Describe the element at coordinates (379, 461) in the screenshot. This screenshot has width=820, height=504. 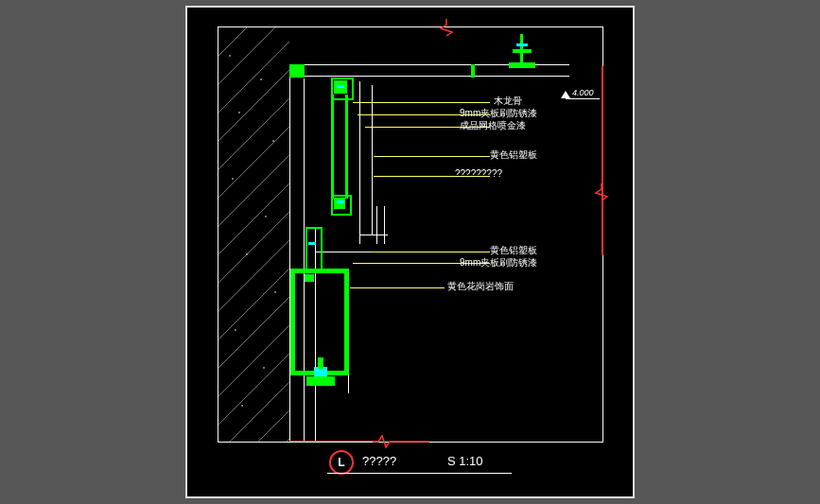
I see `drawing-title: ?????` at that location.